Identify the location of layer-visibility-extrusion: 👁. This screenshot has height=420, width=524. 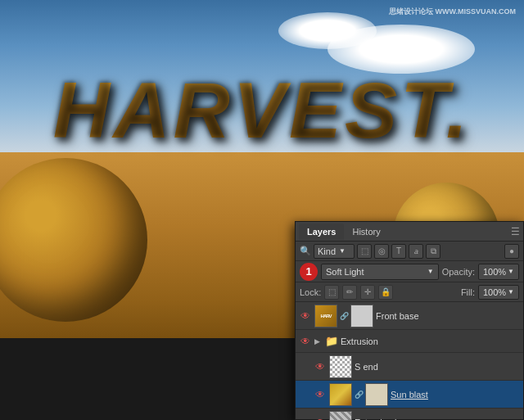
(305, 341).